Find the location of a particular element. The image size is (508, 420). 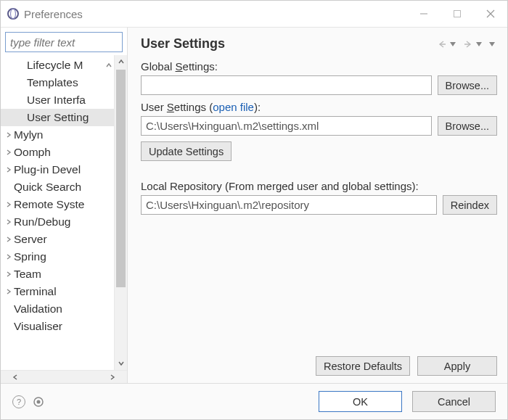

browse-user-button: Browse... is located at coordinates (467, 126).